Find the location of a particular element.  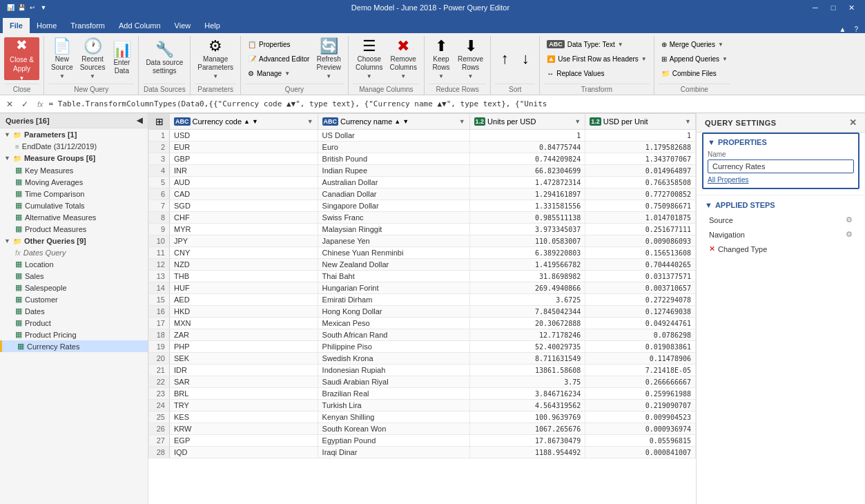

combine-files-button: 📁 Combine Files is located at coordinates (694, 73).